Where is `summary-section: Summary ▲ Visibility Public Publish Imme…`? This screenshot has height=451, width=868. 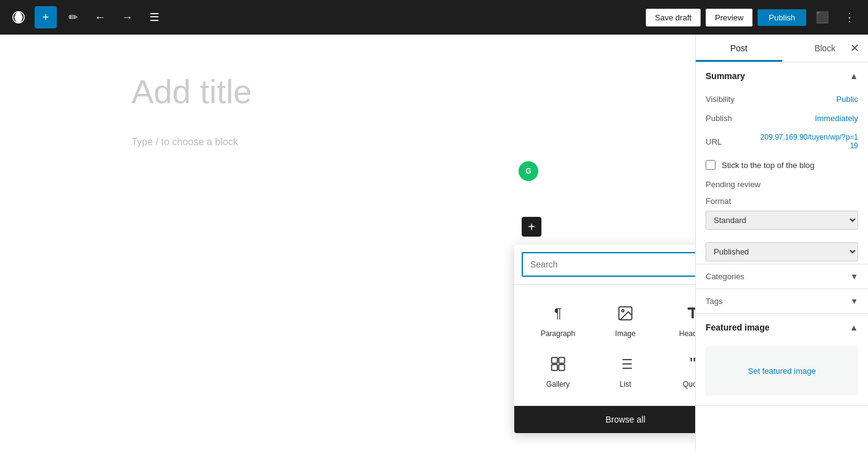
summary-section: Summary ▲ Visibility Public Publish Imme… is located at coordinates (782, 188).